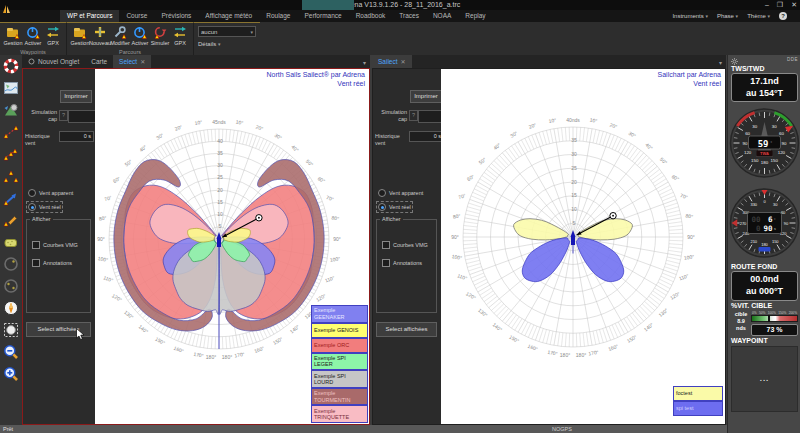 The width and height of the screenshot is (800, 433). What do you see at coordinates (574, 168) in the screenshot?
I see `svg-text: 25` at bounding box center [574, 168].